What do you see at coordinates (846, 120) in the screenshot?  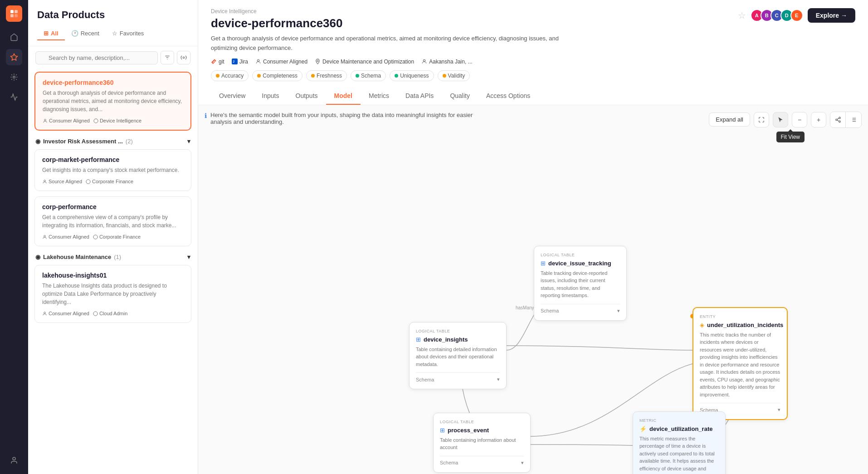 I see `view-toggle-group` at bounding box center [846, 120].